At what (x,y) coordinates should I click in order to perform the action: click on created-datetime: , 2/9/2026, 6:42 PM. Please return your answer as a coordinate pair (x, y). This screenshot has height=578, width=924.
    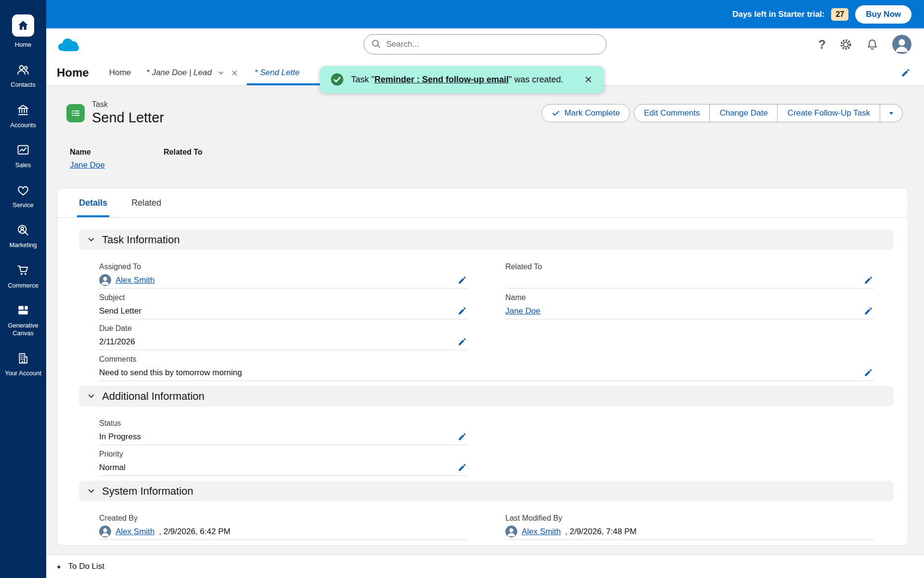
    Looking at the image, I should click on (194, 532).